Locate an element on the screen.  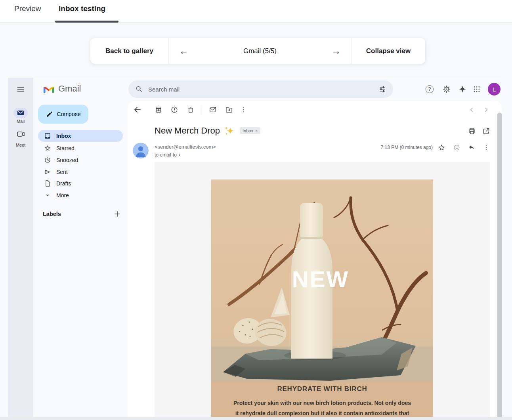
video-camera-icon is located at coordinates (21, 134).